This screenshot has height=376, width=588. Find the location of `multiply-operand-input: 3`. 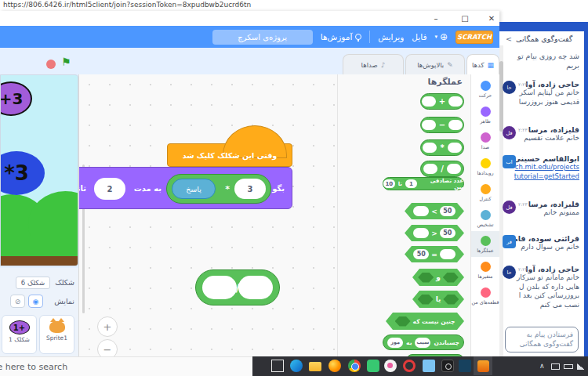

multiply-operand-input: 3 is located at coordinates (250, 189).